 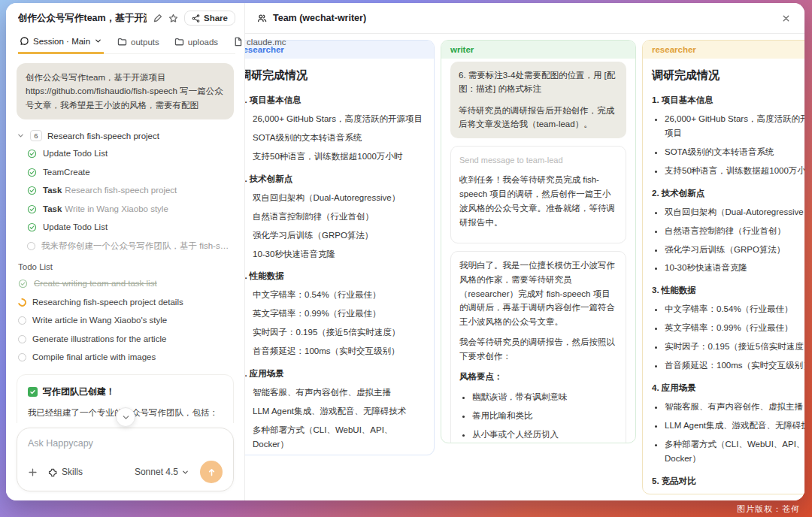 What do you see at coordinates (53, 472) in the screenshot?
I see `skills-puzzle-icon` at bounding box center [53, 472].